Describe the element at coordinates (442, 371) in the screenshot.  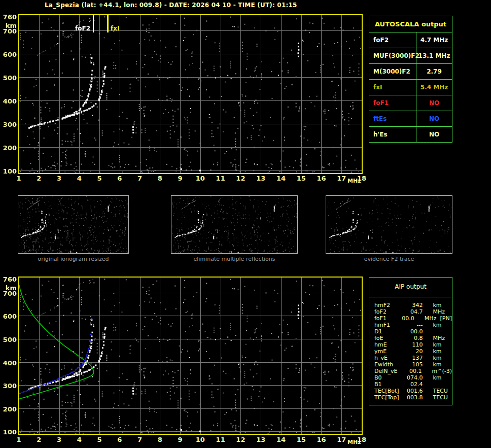
I see `param-unit: m^(-3)` at that location.